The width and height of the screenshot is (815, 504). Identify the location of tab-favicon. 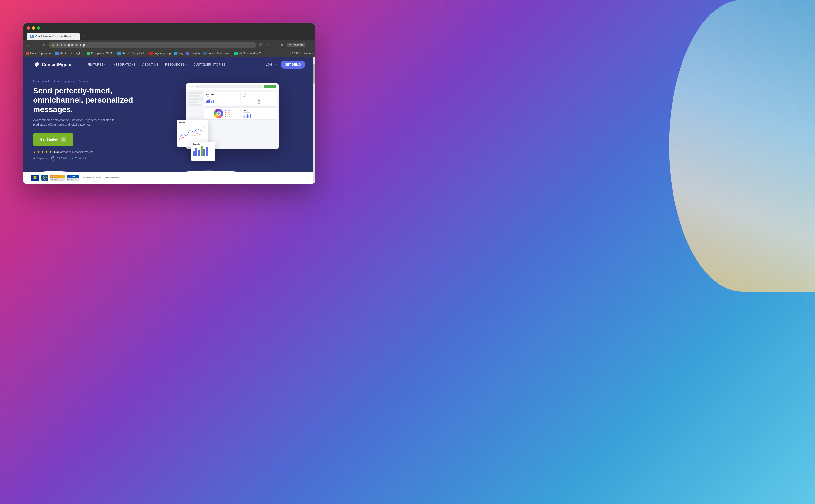
(32, 37).